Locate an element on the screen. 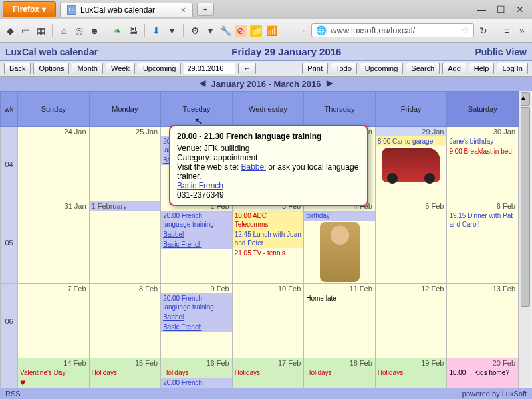 The height and width of the screenshot is (399, 532). day-cell: 5 Feb is located at coordinates (411, 243).